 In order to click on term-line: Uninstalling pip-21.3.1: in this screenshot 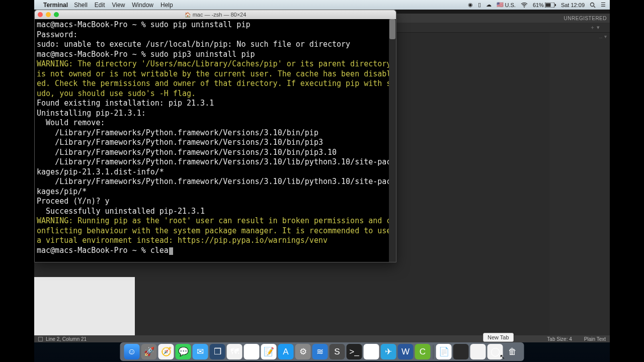, I will do `click(92, 113)`.